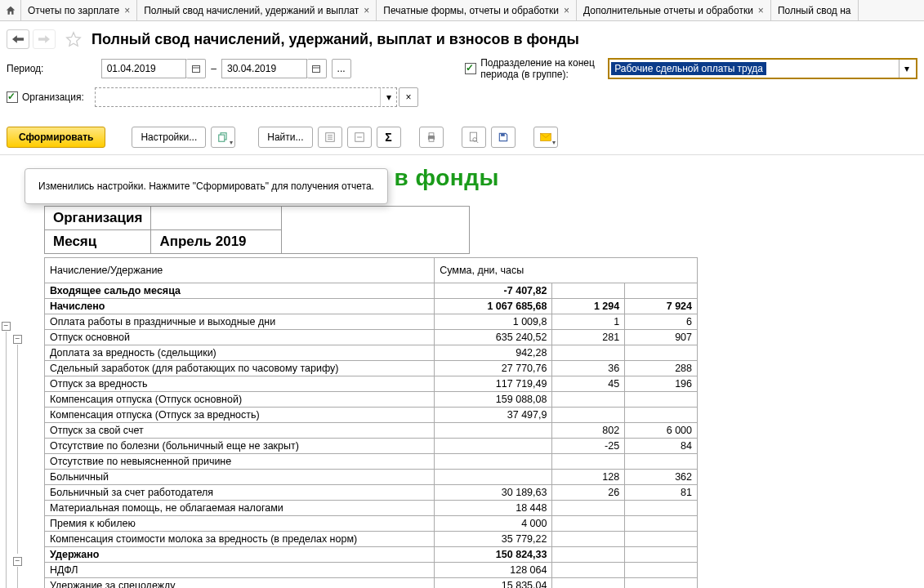 The width and height of the screenshot is (924, 588). What do you see at coordinates (477, 10) in the screenshot?
I see `tab-2: Печатные формы, отчеты и обработки×` at bounding box center [477, 10].